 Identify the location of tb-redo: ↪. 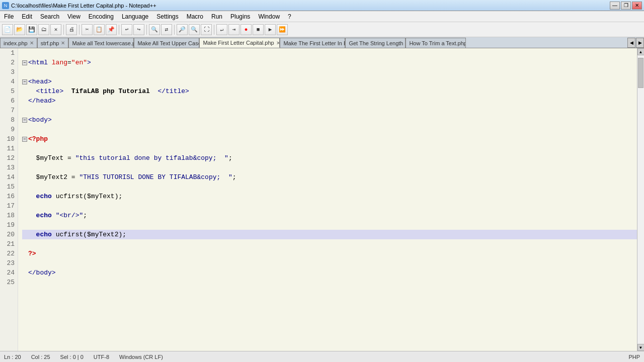
(139, 30).